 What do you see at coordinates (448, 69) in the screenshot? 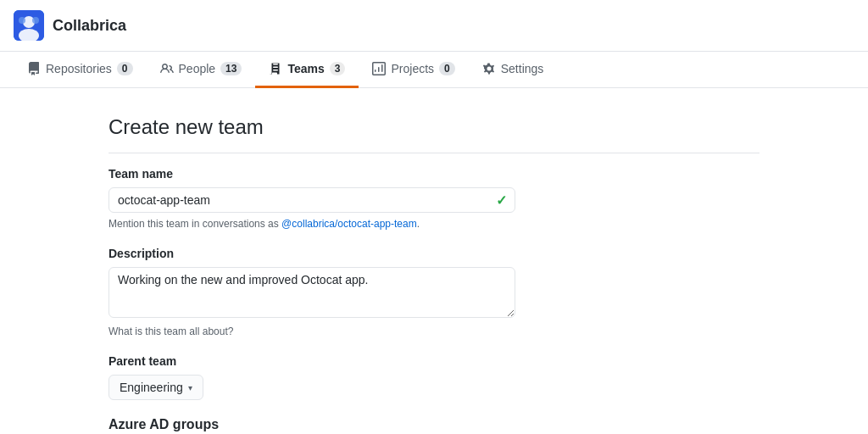
I see `tab-projects-count: 0` at bounding box center [448, 69].